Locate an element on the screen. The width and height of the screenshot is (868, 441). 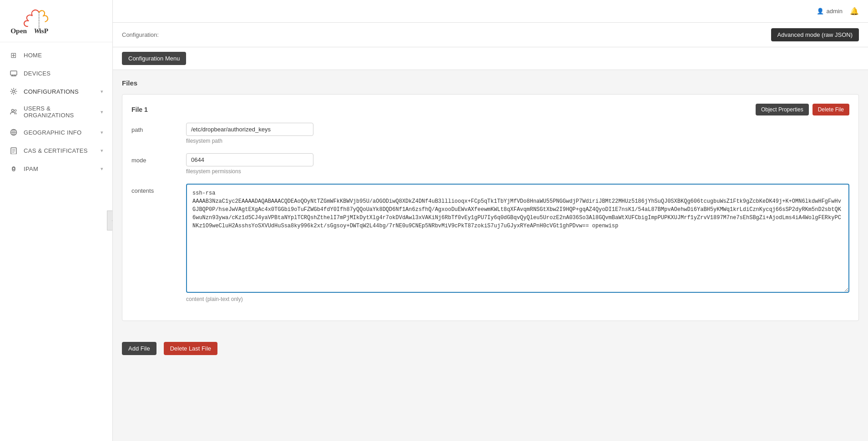
breadcrumb: Configuration: is located at coordinates (140, 35).